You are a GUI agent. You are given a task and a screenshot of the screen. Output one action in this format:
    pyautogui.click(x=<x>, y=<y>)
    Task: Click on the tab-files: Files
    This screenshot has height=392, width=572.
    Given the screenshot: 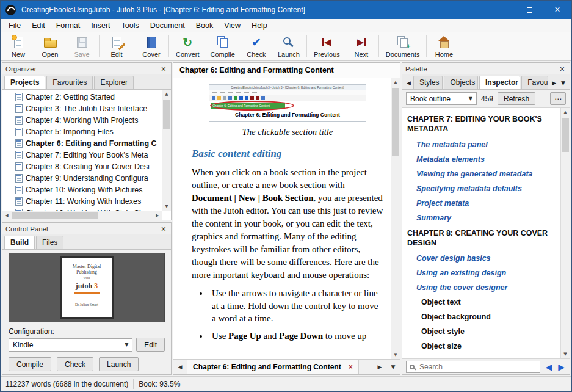 What is the action you would take?
    pyautogui.click(x=50, y=242)
    